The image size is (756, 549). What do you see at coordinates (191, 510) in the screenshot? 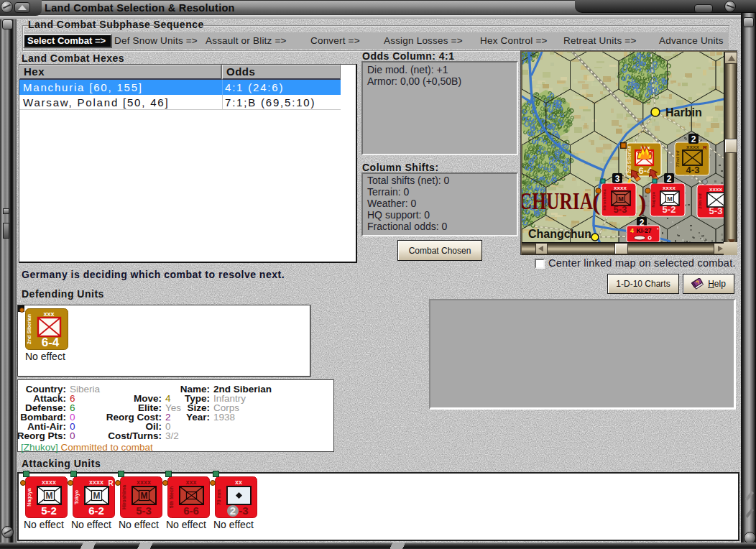
I see `svg-text: 6-6` at bounding box center [191, 510].